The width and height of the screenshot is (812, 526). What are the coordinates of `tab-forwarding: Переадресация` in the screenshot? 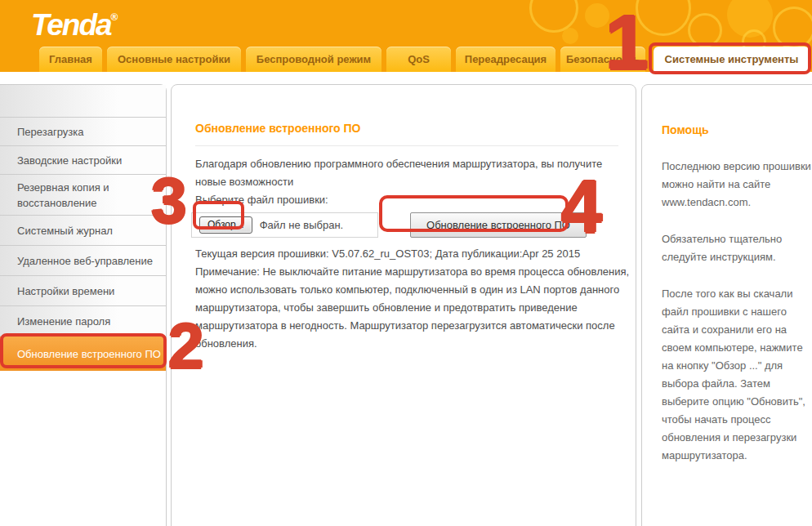 It's located at (506, 59).